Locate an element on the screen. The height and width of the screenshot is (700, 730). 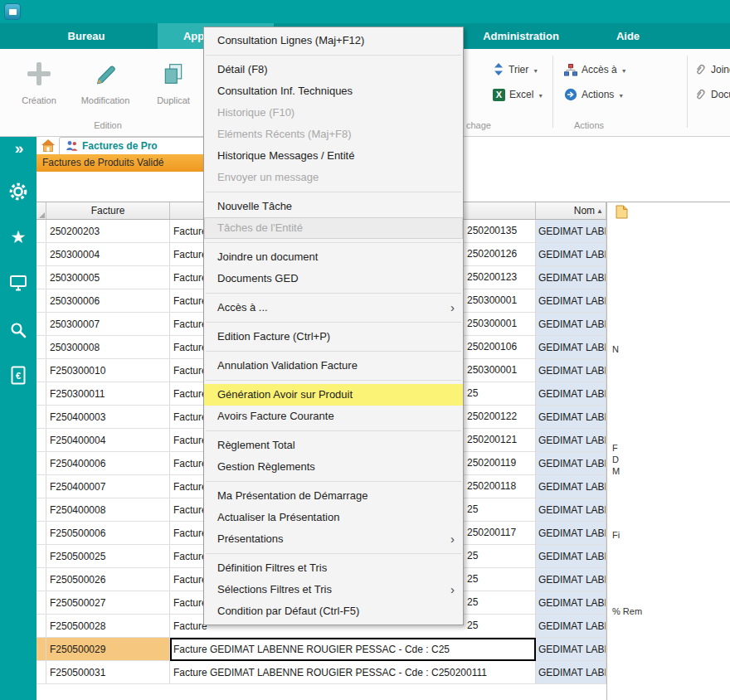
facture-cell: F250300011 is located at coordinates (108, 394).